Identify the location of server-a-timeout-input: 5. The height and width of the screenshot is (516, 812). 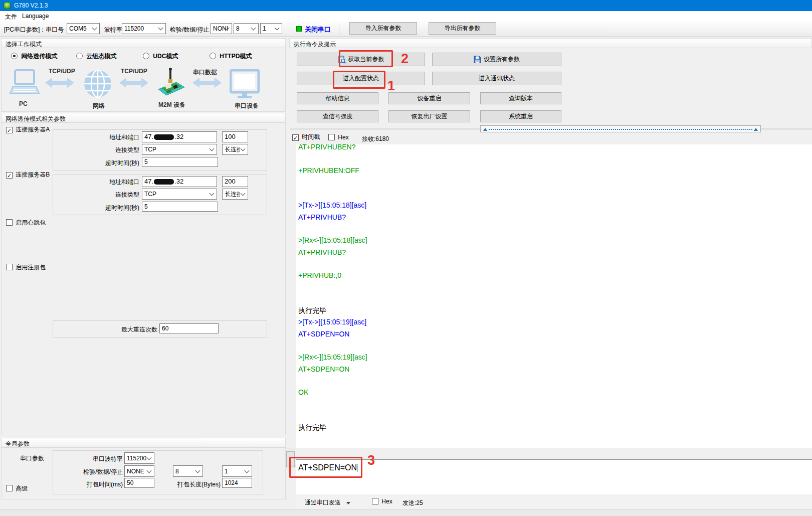
(180, 162).